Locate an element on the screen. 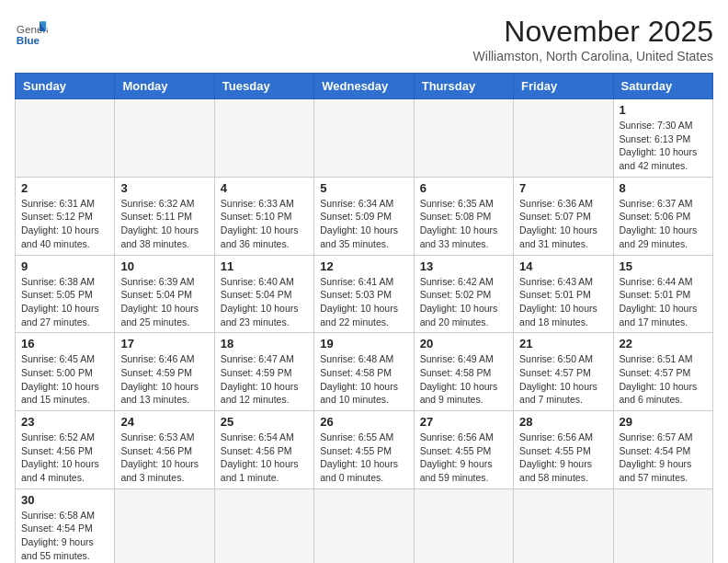 This screenshot has width=728, height=563. calendar-day-cell: 7Sunrise: 6:36 AM Sunset: 5:07 PM Daylig… is located at coordinates (563, 215).